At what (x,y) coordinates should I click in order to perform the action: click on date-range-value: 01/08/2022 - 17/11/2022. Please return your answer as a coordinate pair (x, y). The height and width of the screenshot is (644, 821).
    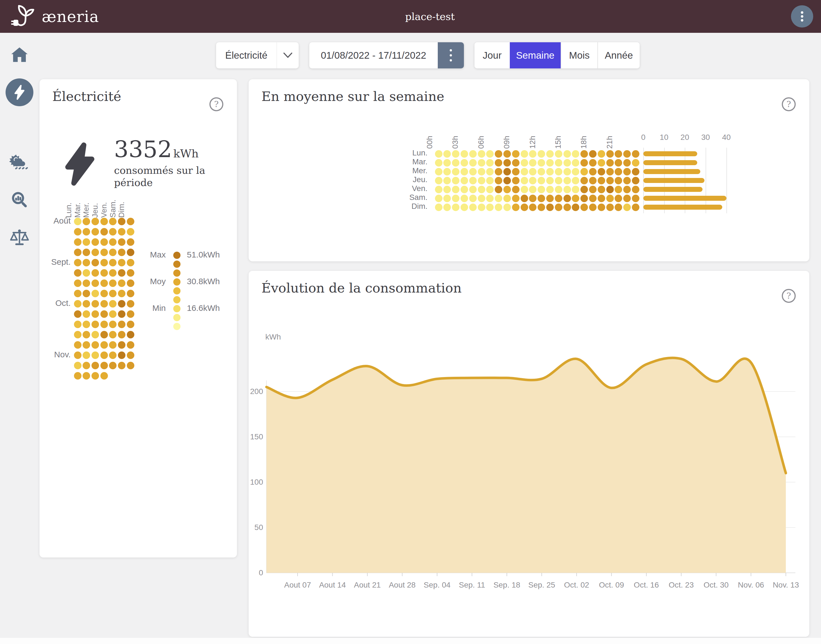
    Looking at the image, I should click on (373, 55).